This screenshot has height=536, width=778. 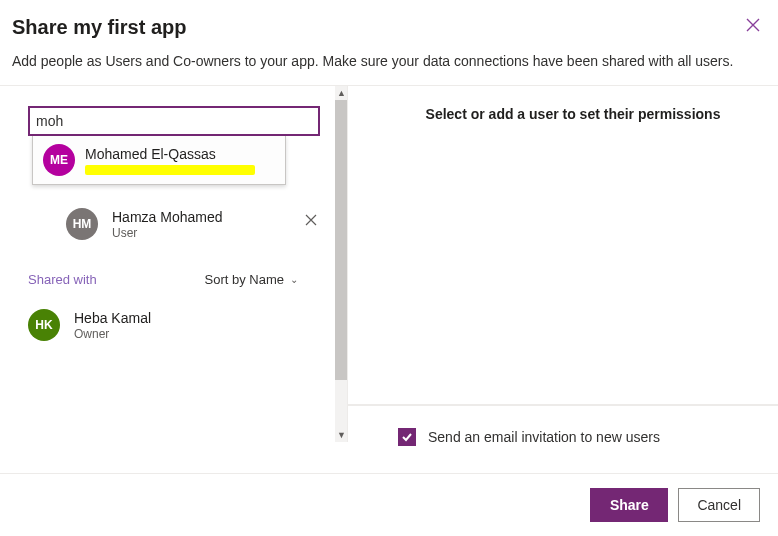 What do you see at coordinates (112, 318) in the screenshot?
I see `user-name: Heba Kamal` at bounding box center [112, 318].